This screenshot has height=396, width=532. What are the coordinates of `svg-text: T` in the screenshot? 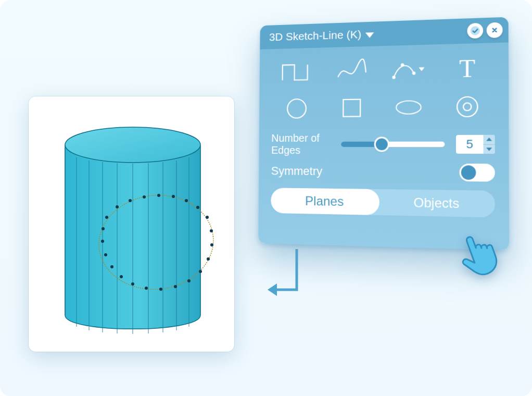 It's located at (467, 68).